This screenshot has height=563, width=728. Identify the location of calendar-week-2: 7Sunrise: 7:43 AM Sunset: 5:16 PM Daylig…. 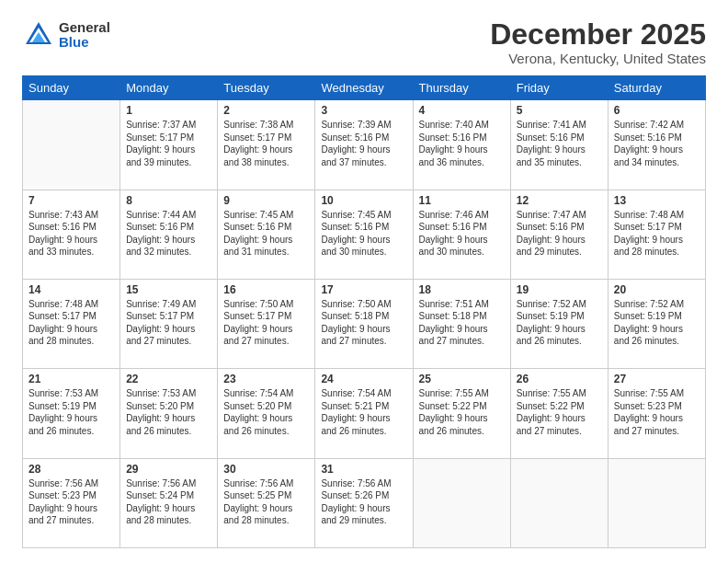
(364, 234).